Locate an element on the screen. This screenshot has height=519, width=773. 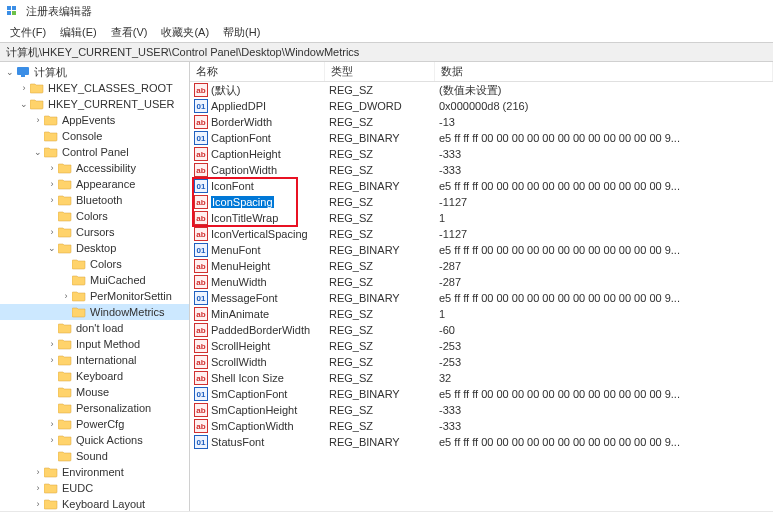
value-row: ab(默认)REG_SZ(数值未设置) is located at coordinates (482, 90).